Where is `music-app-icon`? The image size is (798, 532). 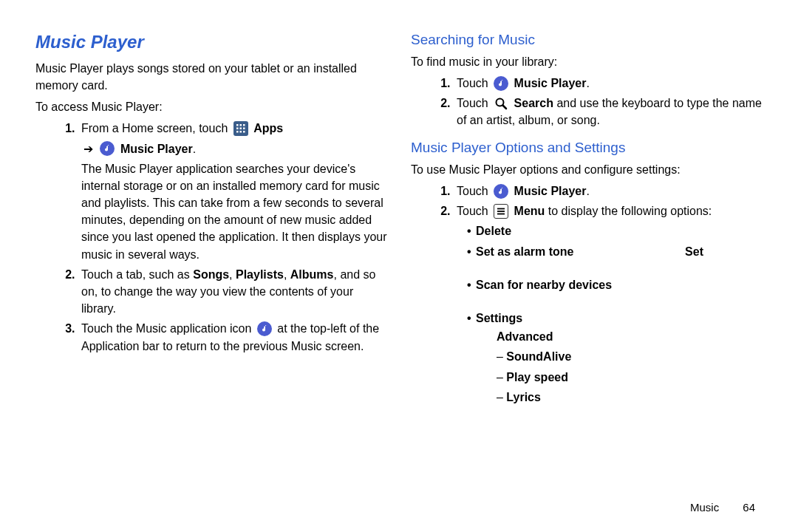
music-app-icon is located at coordinates (265, 329).